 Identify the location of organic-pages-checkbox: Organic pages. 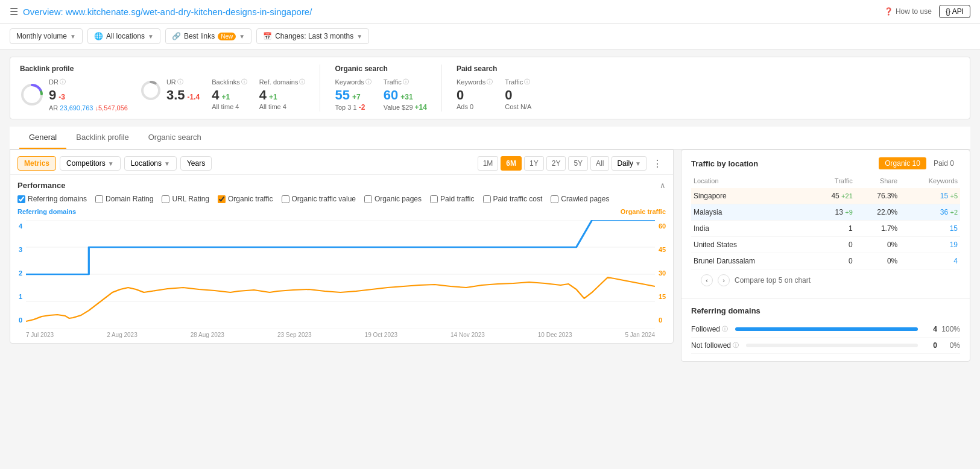
(393, 199).